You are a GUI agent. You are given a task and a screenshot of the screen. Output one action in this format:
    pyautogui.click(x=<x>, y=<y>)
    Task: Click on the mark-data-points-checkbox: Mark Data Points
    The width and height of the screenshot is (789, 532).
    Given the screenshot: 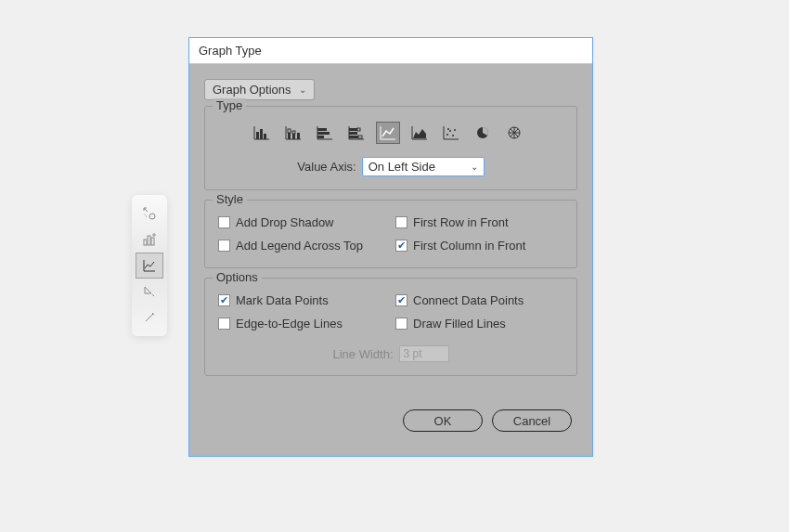 What is the action you would take?
    pyautogui.click(x=303, y=301)
    